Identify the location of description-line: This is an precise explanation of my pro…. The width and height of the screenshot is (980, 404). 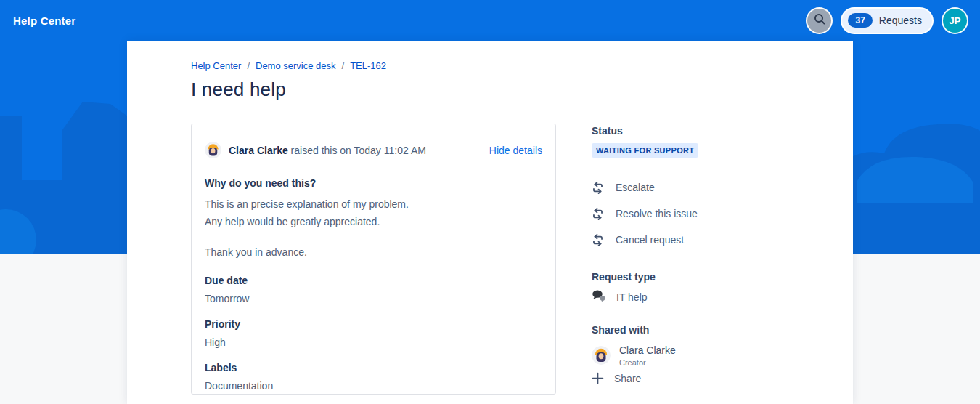
(373, 204).